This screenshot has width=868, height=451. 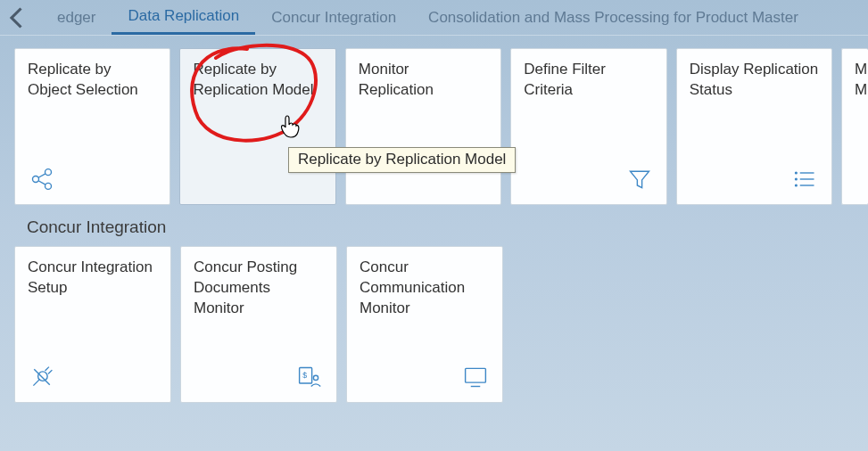 I want to click on tile-concur-comm-monitor: Concur Communication Monitor, so click(x=425, y=324).